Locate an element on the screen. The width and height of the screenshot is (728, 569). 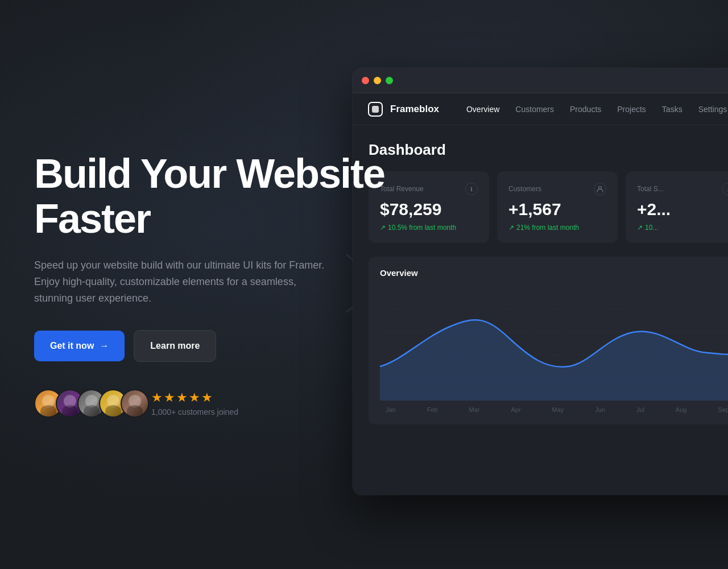
app-navbar: Frameblox Overview Customers Products Pr… is located at coordinates (540, 109).